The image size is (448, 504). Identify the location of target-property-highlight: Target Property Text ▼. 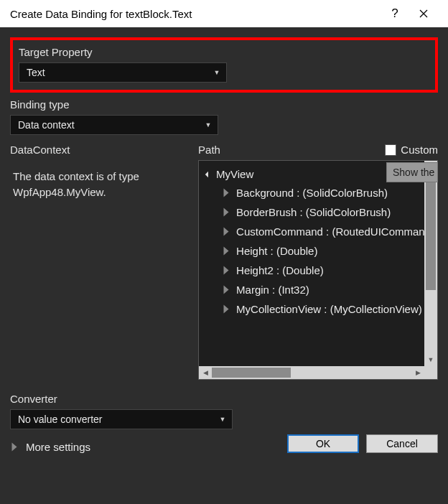
(224, 65).